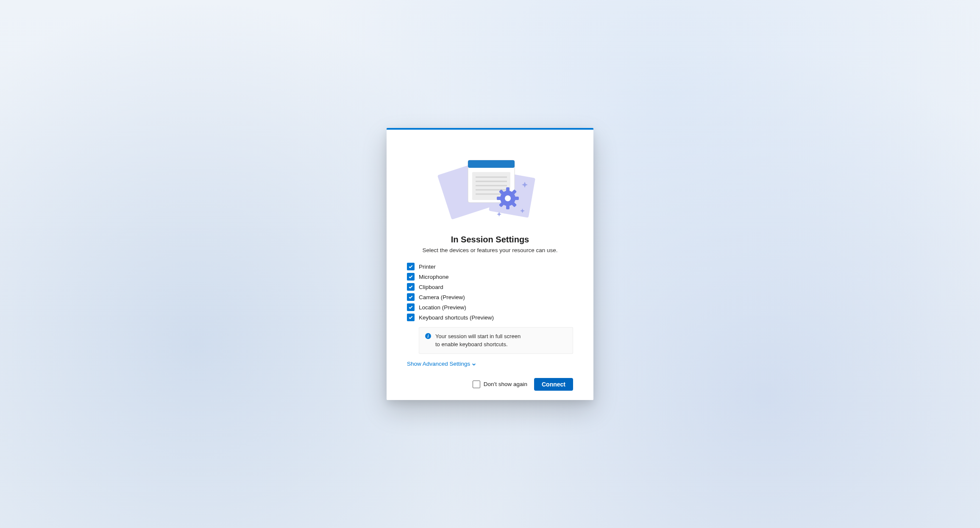 The width and height of the screenshot is (980, 528). Describe the element at coordinates (411, 267) in the screenshot. I see `checkbox-printer` at that location.